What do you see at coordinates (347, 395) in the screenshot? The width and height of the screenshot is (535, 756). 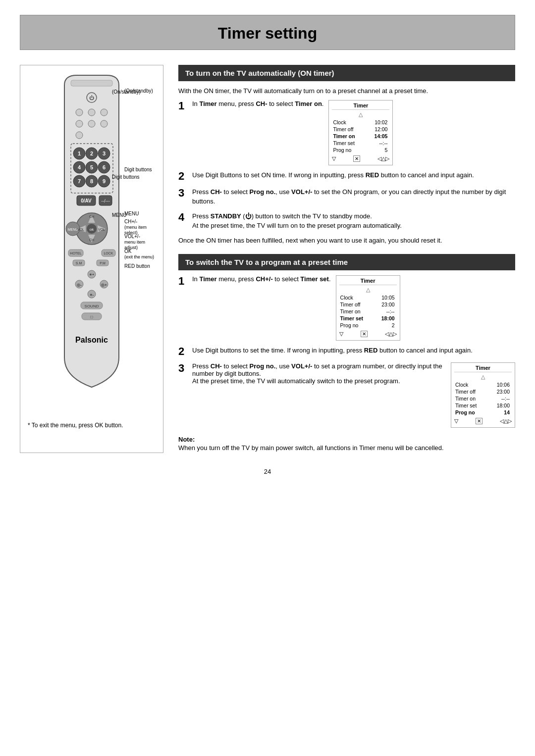 I see `section2-step3: 3 Press CH- to select Prog no., use VOL+…` at bounding box center [347, 395].